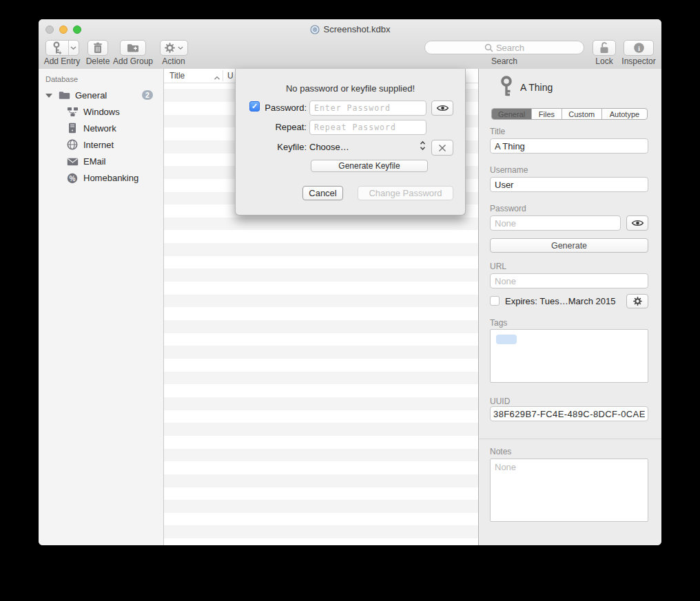  Describe the element at coordinates (101, 112) in the screenshot. I see `sidebar-item-windows: Windows` at that location.